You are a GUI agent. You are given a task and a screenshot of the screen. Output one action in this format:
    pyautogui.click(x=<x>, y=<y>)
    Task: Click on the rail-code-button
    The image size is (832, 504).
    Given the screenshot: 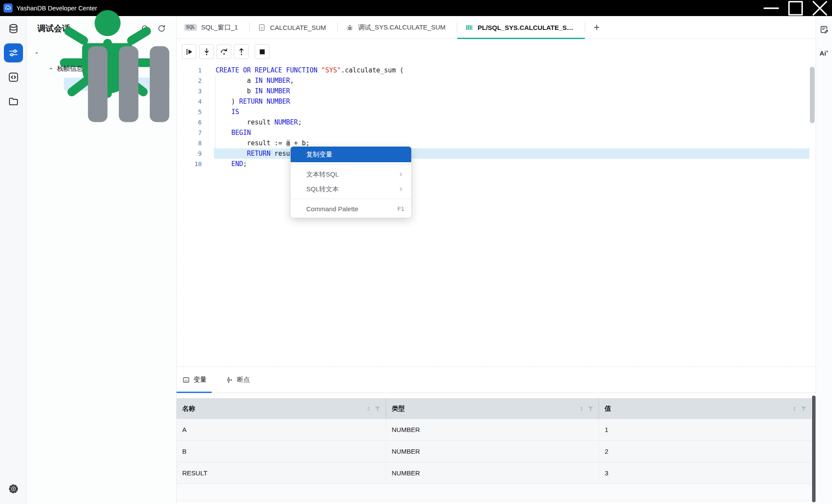 What is the action you would take?
    pyautogui.click(x=13, y=77)
    